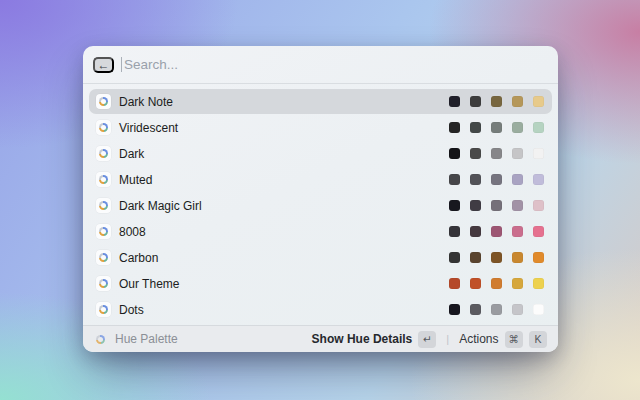 This screenshot has height=400, width=640. I want to click on back-arrow-icon: ←, so click(104, 65).